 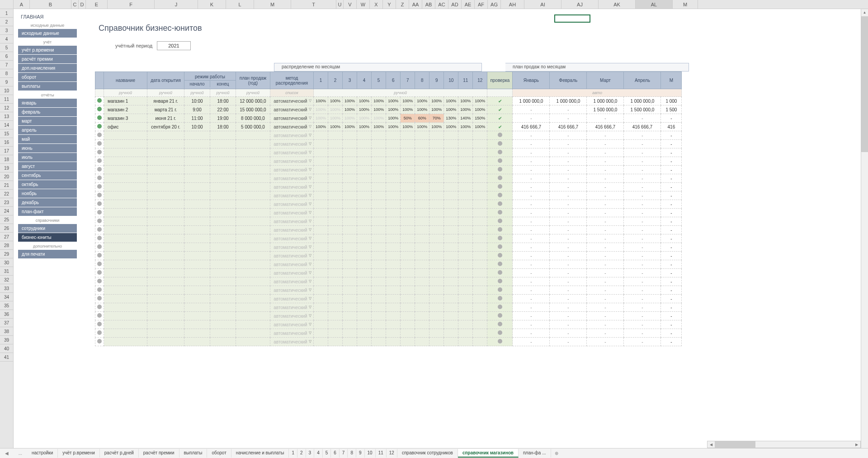 What do you see at coordinates (126, 110) in the screenshot?
I see `cell-name: магазин 2` at bounding box center [126, 110].